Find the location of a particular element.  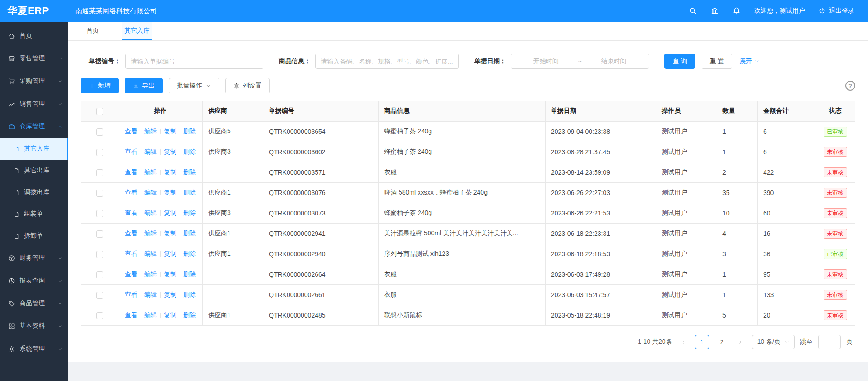

column-settings-button: 列设置 is located at coordinates (248, 86).